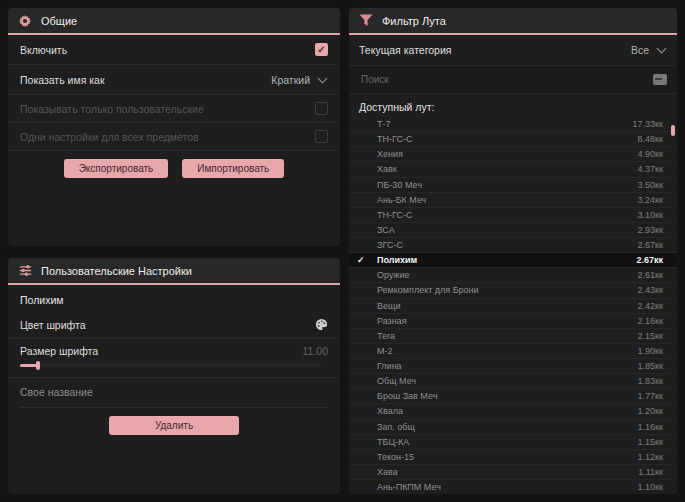 Image resolution: width=685 pixels, height=502 pixels. Describe the element at coordinates (508, 381) in the screenshot. I see `item-name: Общ Меч` at that location.